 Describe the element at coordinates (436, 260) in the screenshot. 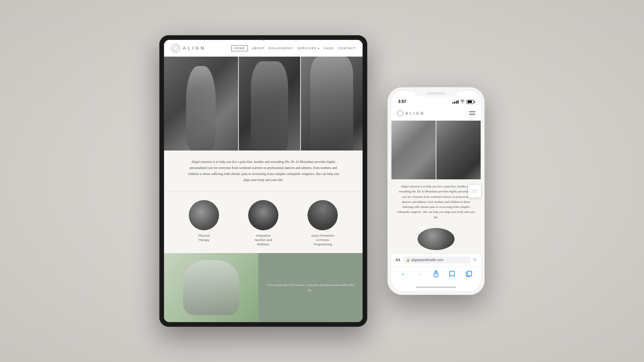

I see `phone-url-bar: AA 🔒 alignptandhealth.com ↻` at that location.